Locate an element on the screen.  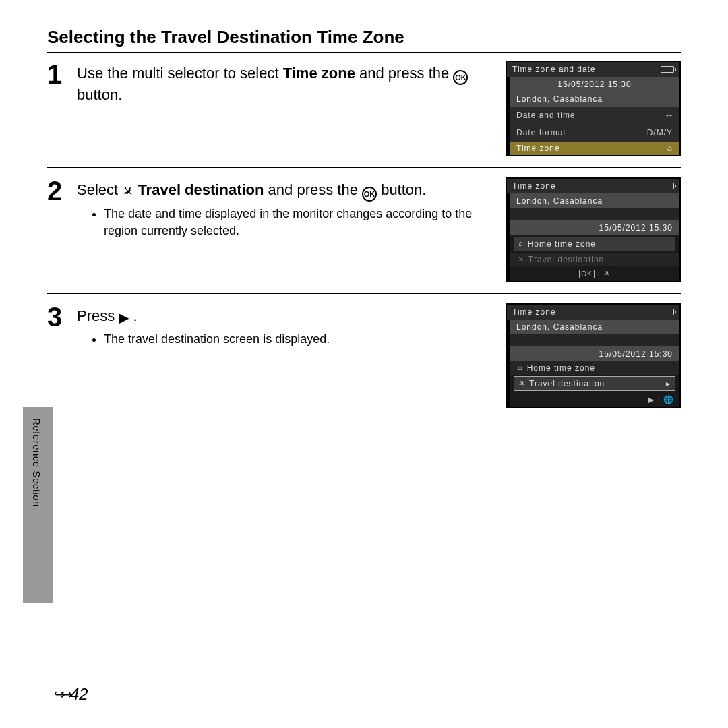
lcd-footer: OK : ✈ is located at coordinates (595, 274).